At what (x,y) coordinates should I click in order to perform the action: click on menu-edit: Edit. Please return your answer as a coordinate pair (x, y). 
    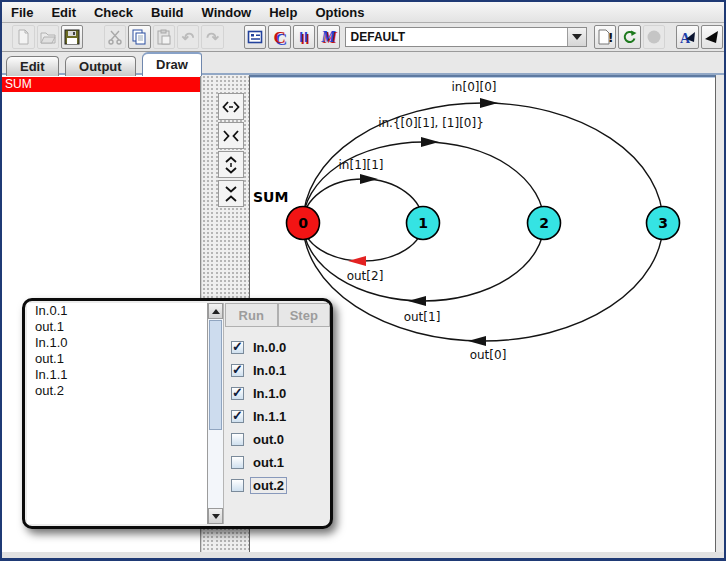
    Looking at the image, I should click on (64, 12).